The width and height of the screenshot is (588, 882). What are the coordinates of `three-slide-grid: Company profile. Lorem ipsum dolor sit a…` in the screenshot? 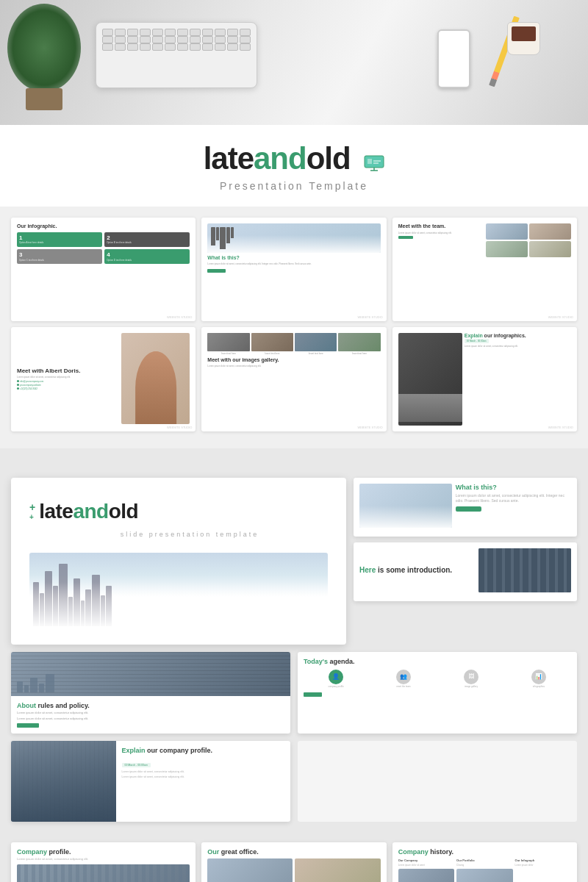 It's located at (294, 862).